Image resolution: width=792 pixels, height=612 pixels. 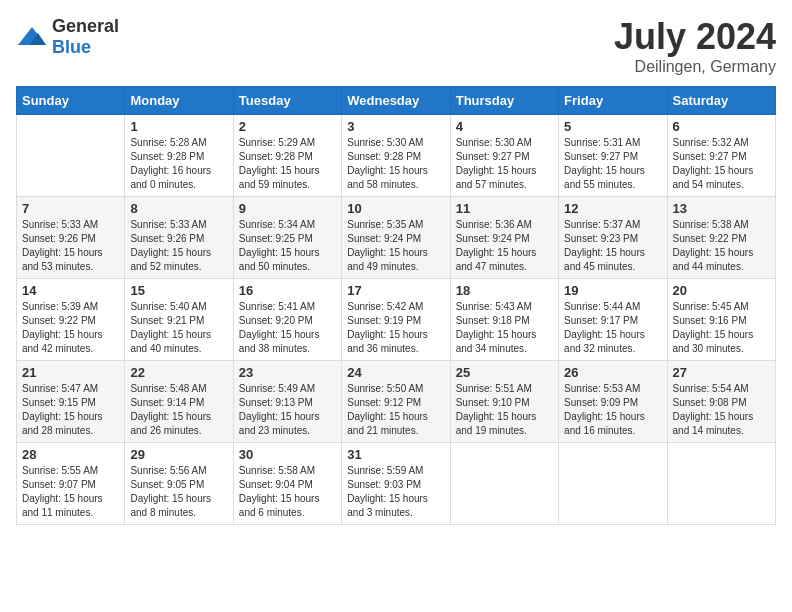 What do you see at coordinates (722, 372) in the screenshot?
I see `day-number: 27` at bounding box center [722, 372].